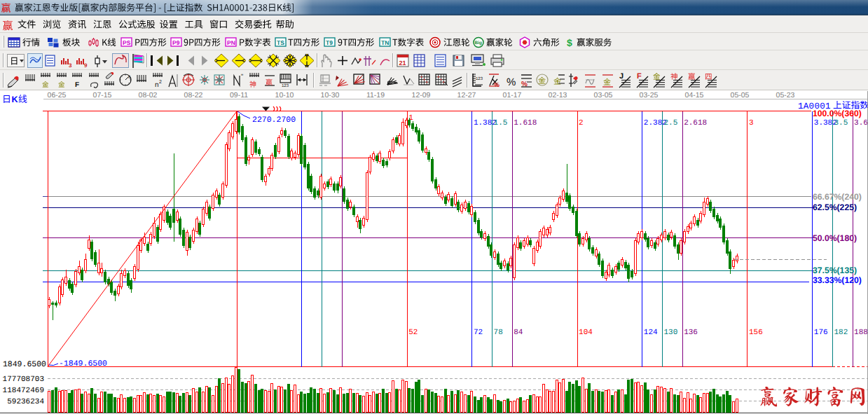  What do you see at coordinates (501, 123) in the screenshot?
I see `svg-text: 1.5` at bounding box center [501, 123].